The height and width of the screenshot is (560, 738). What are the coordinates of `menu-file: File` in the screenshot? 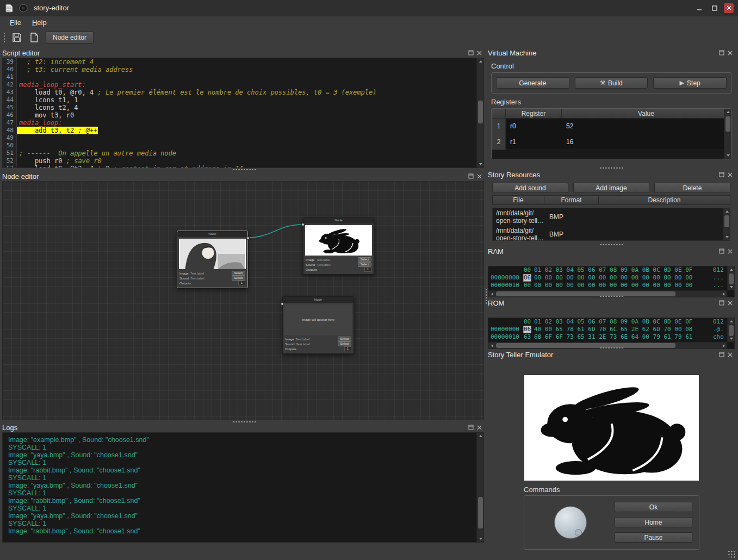 It's located at (15, 23).